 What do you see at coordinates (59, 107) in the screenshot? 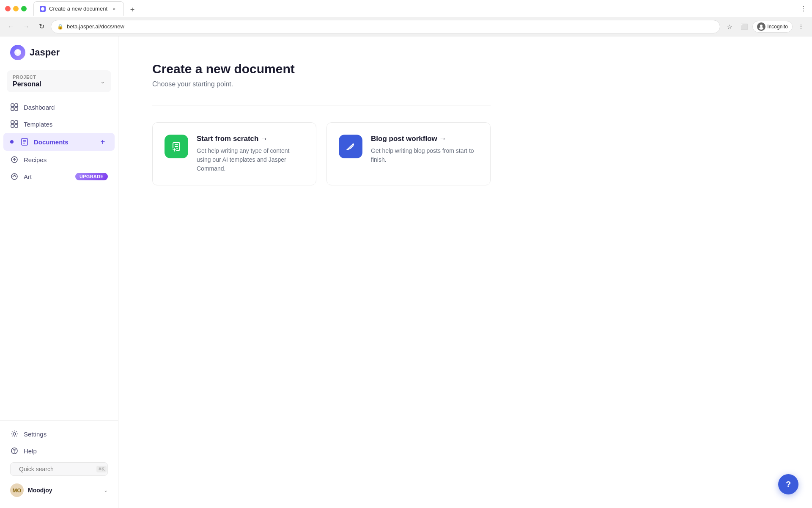
I see `sidebar-item-dashboard: Dashboard` at bounding box center [59, 107].